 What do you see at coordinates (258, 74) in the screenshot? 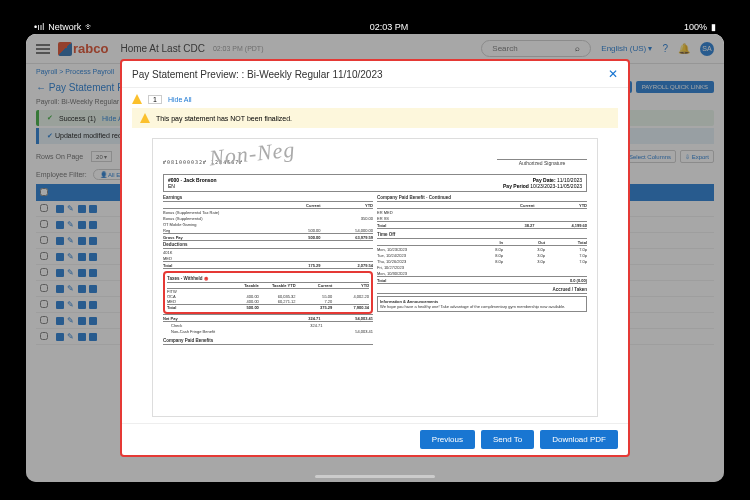
I see `modal-title: Pay Statement Preview: : Bi-Weekly Regul…` at bounding box center [258, 74].